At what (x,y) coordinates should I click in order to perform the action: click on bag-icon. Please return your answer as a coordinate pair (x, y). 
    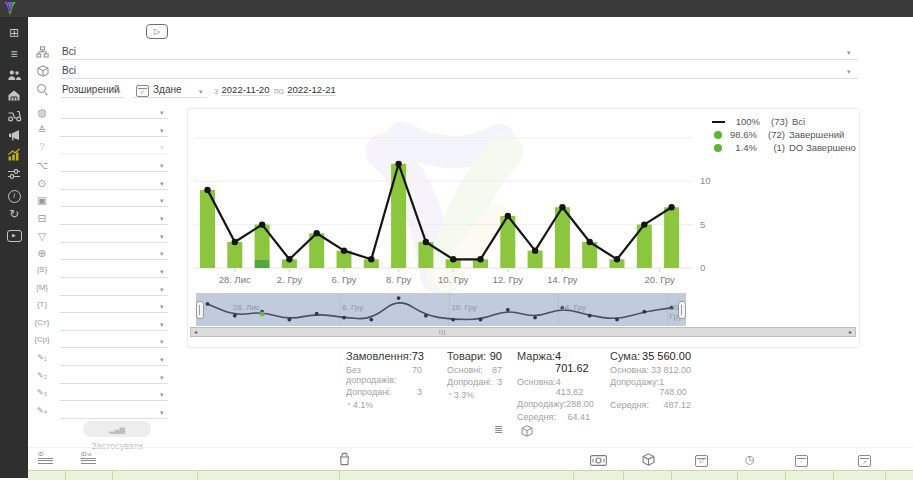
    Looking at the image, I should click on (344, 459).